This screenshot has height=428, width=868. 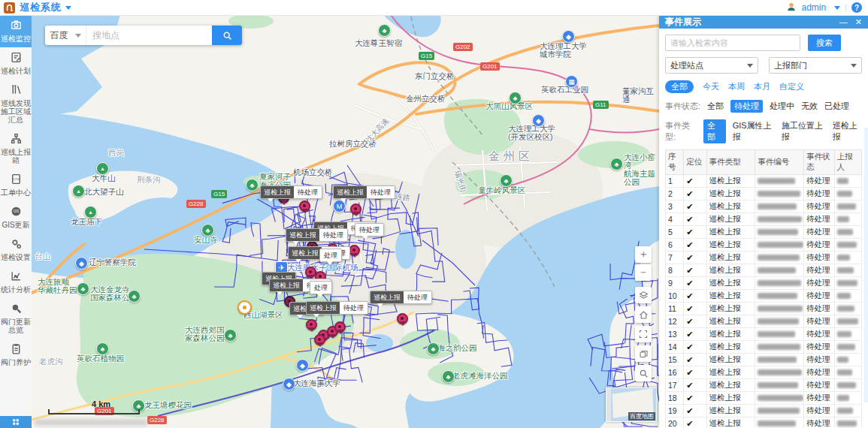 What do you see at coordinates (764, 233) in the screenshot?
I see `table-row: 5✔巡检上报待处理` at bounding box center [764, 233].